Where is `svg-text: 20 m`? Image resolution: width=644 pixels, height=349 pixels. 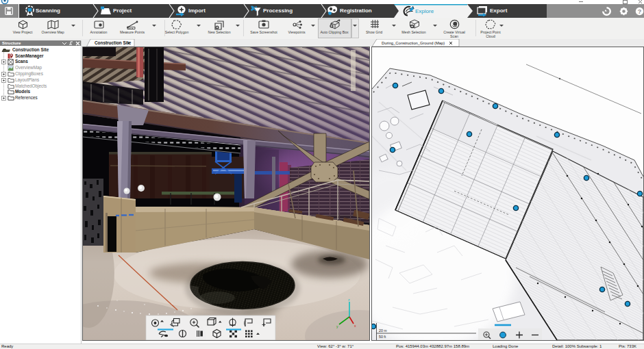
svg-text: 20 m is located at coordinates (383, 331).